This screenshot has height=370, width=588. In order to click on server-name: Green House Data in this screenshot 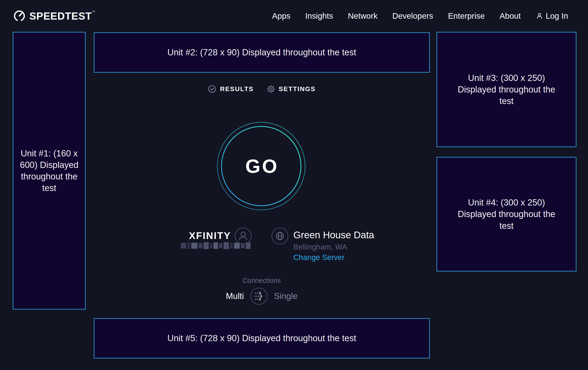, I will do `click(334, 235)`.